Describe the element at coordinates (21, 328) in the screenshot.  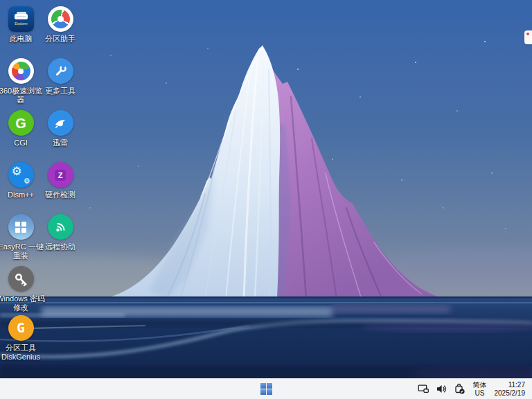
I see `diskgenius-icon: G` at that location.